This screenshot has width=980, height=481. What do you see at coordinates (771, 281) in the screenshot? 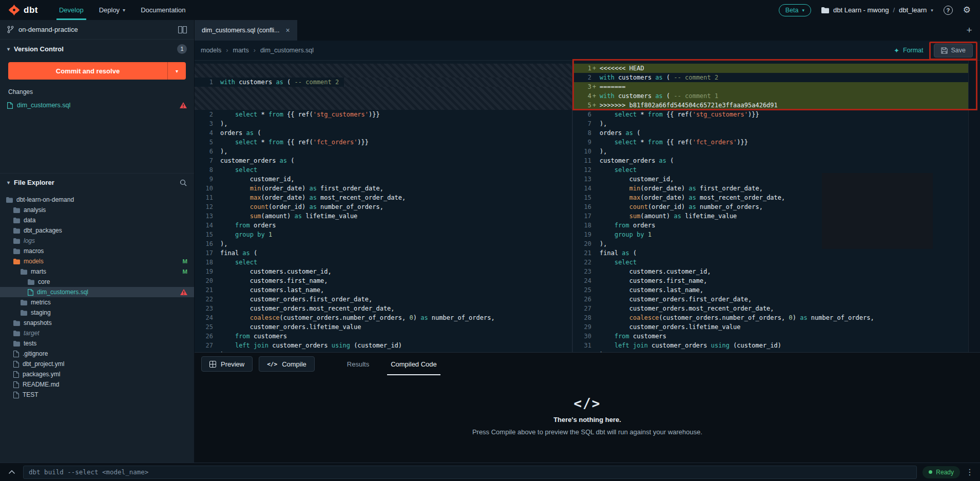
I see `code-line-right-24: 24 customers.first_name,` at bounding box center [771, 281].